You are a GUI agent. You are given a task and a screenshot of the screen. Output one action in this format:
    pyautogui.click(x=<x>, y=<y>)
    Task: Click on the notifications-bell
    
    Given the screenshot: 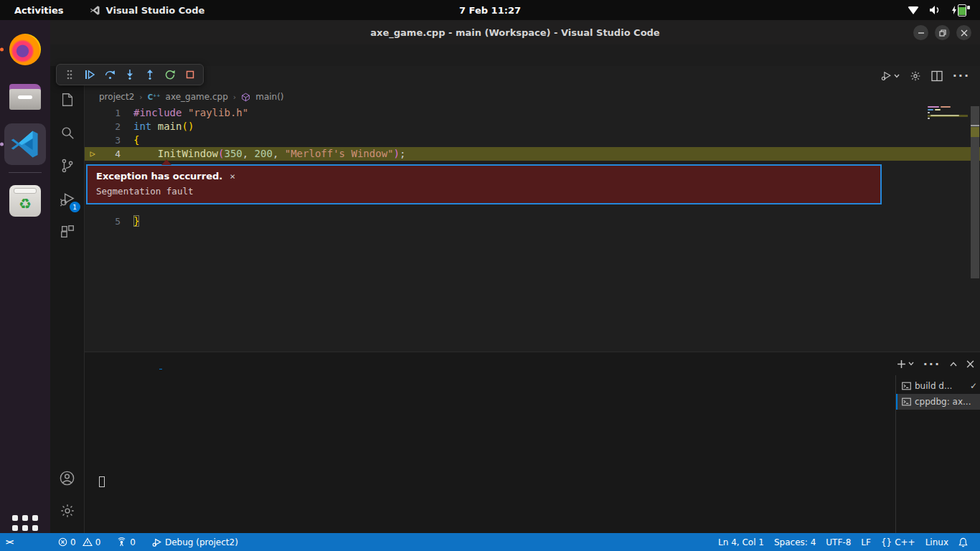 What is the action you would take?
    pyautogui.click(x=963, y=542)
    